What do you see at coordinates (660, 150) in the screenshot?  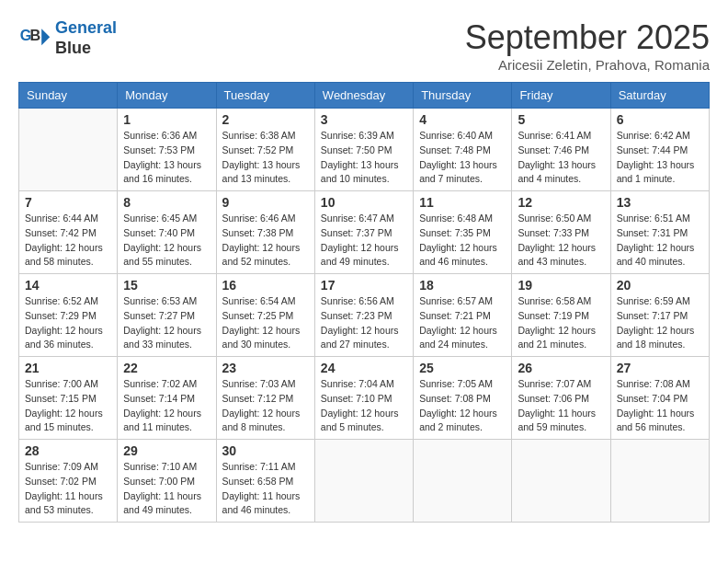 I see `calendar-cell: 6Sunrise: 6:42 AMSunset: 7:44 PMDaylight…` at bounding box center [660, 150].